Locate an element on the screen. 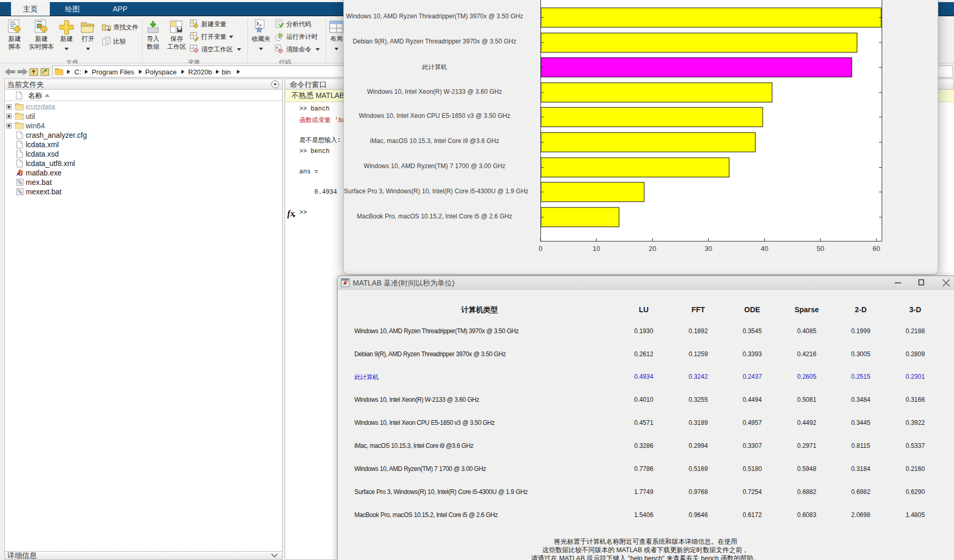  svg-text: 10 is located at coordinates (597, 248).